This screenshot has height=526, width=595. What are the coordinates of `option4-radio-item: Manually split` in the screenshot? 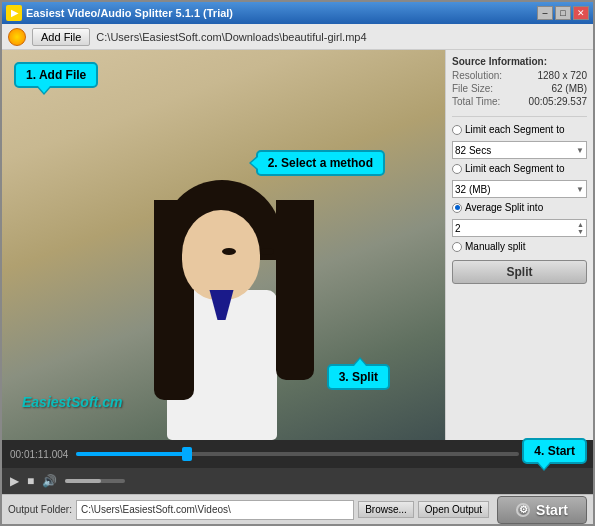 It's located at (520, 246).